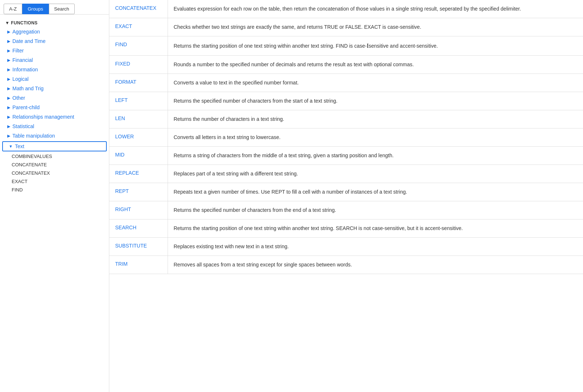 The height and width of the screenshot is (392, 583). Describe the element at coordinates (9, 98) in the screenshot. I see `arrow-icon-other: ▶` at that location.